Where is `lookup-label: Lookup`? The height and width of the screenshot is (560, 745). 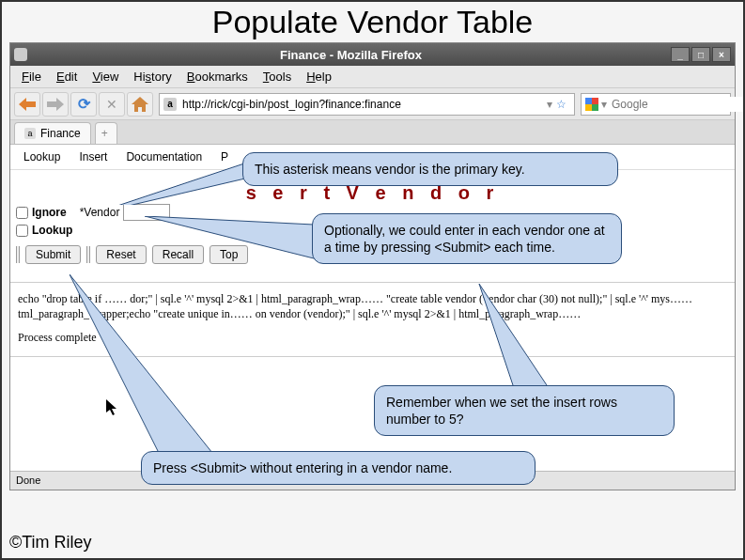
lookup-label: Lookup is located at coordinates (53, 230).